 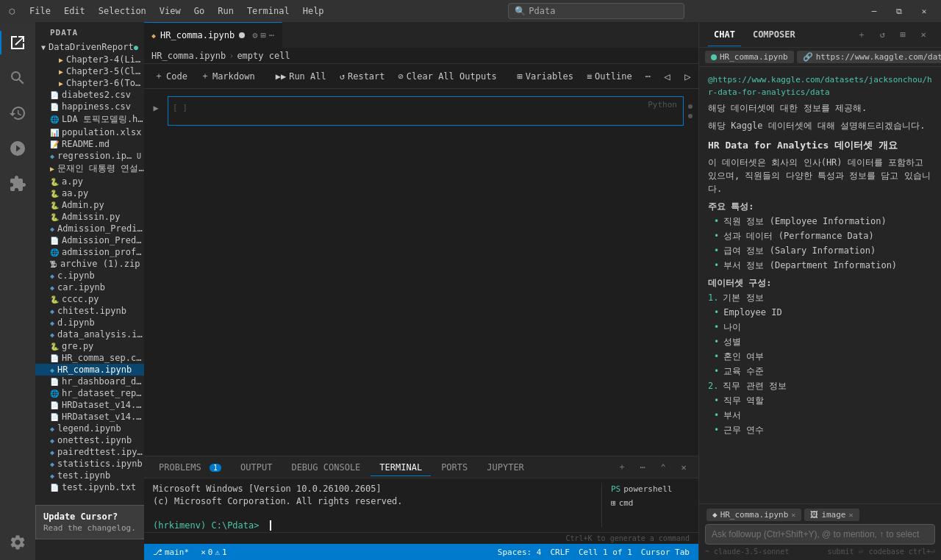 I want to click on panel-tab-output: OUTPUT, so click(x=256, y=467).